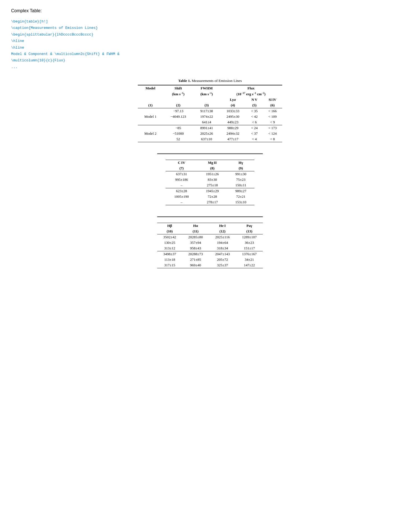 Image resolution: width=420 pixels, height=511 pixels. Describe the element at coordinates (207, 88) in the screenshot. I see `col-fwhm-header: FWHM` at that location.